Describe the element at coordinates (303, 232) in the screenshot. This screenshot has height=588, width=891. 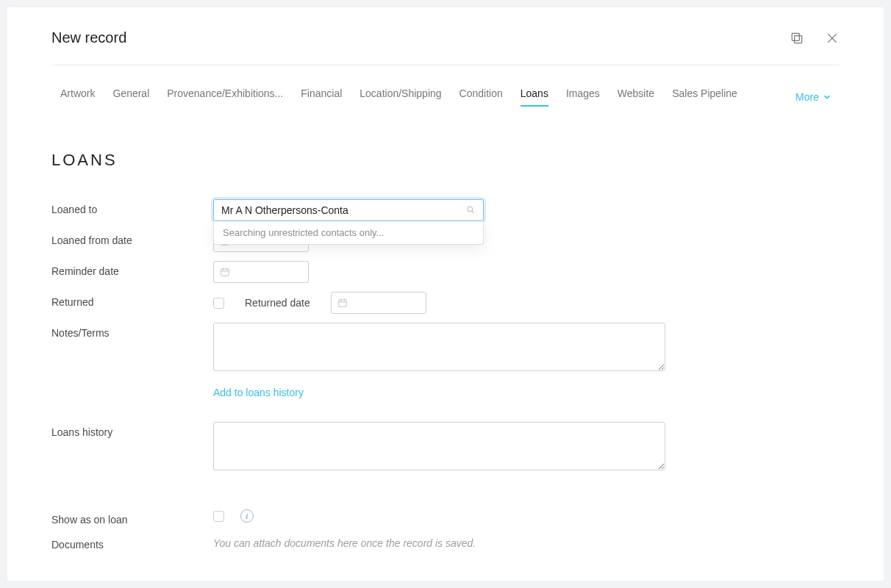
I see `dropdown-hint: Searching unrestricted contacts only...` at that location.